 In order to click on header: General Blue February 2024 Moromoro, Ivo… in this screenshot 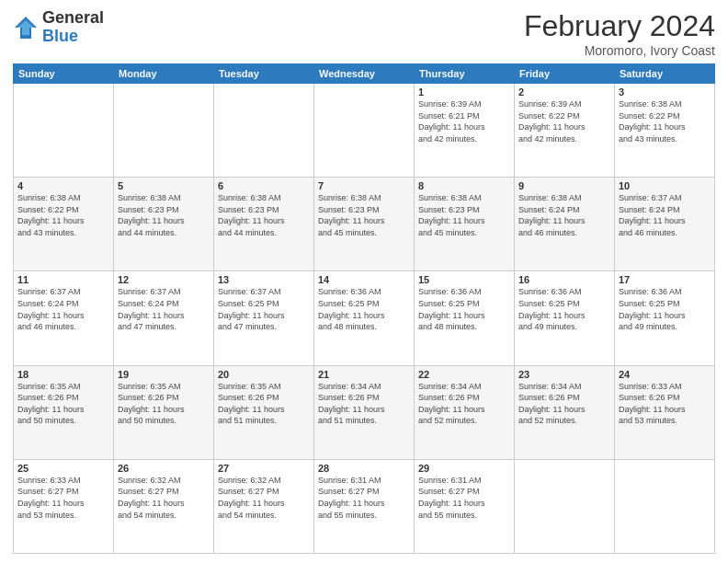, I will do `click(364, 33)`.